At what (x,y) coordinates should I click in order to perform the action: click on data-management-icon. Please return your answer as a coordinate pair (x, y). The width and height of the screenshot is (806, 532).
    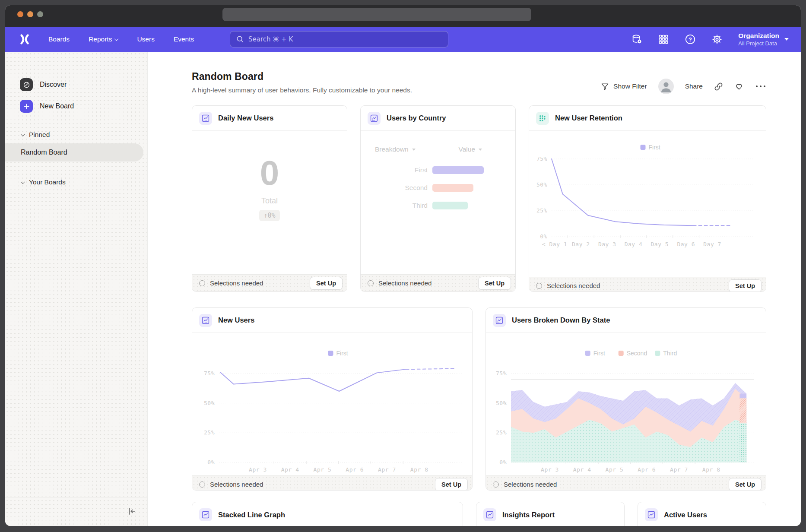
    Looking at the image, I should click on (637, 39).